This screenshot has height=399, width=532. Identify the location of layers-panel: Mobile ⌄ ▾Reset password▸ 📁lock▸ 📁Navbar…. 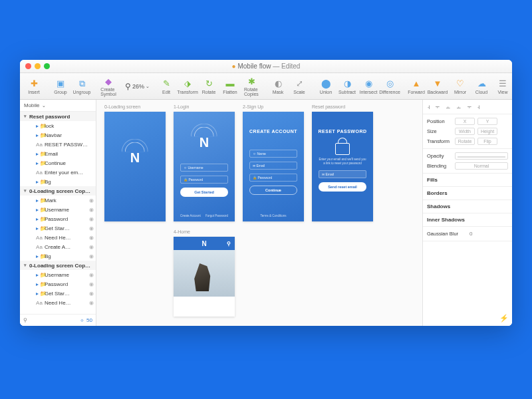
(59, 213).